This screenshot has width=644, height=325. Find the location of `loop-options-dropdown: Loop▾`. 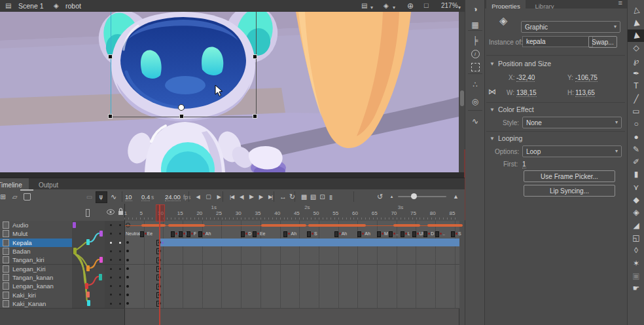

loop-options-dropdown: Loop▾ is located at coordinates (572, 151).